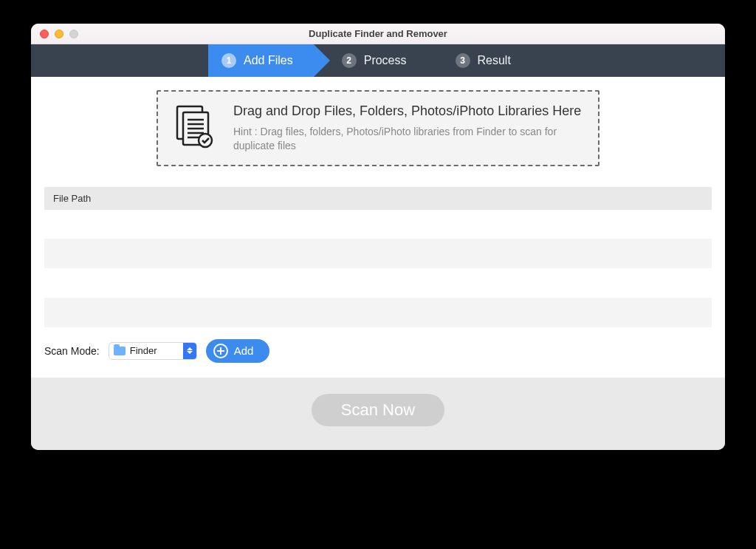 The width and height of the screenshot is (756, 549). What do you see at coordinates (196, 128) in the screenshot?
I see `document-check-icon` at bounding box center [196, 128].